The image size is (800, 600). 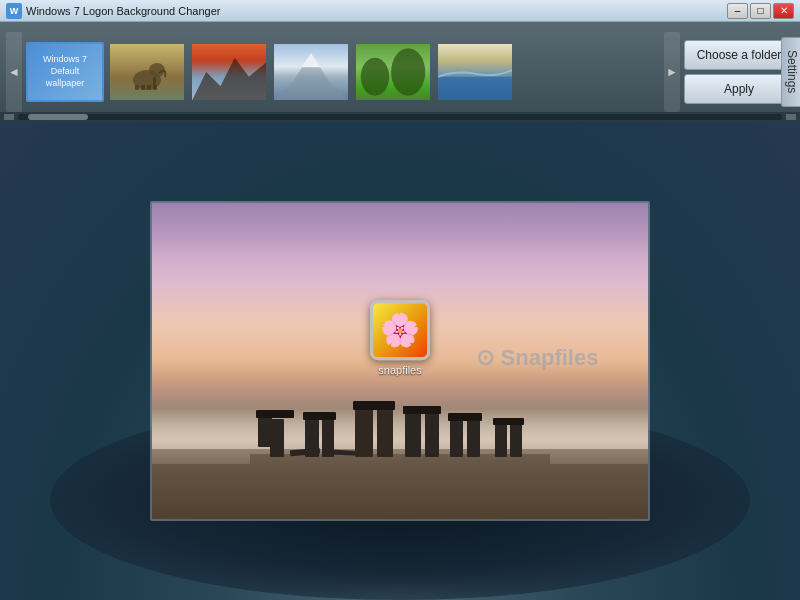 What do you see at coordinates (784, 11) in the screenshot?
I see `close-button: ✕` at bounding box center [784, 11].